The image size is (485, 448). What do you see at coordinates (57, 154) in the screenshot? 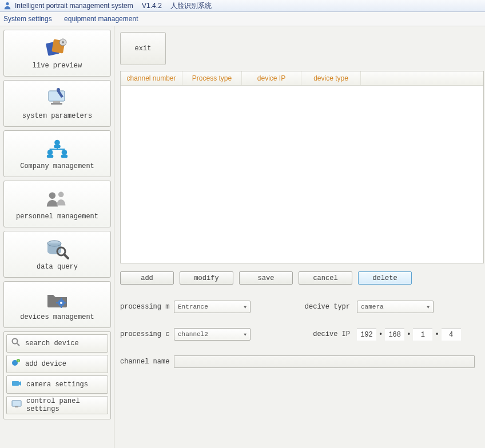
I see `nav-company-management: Company management` at bounding box center [57, 154].